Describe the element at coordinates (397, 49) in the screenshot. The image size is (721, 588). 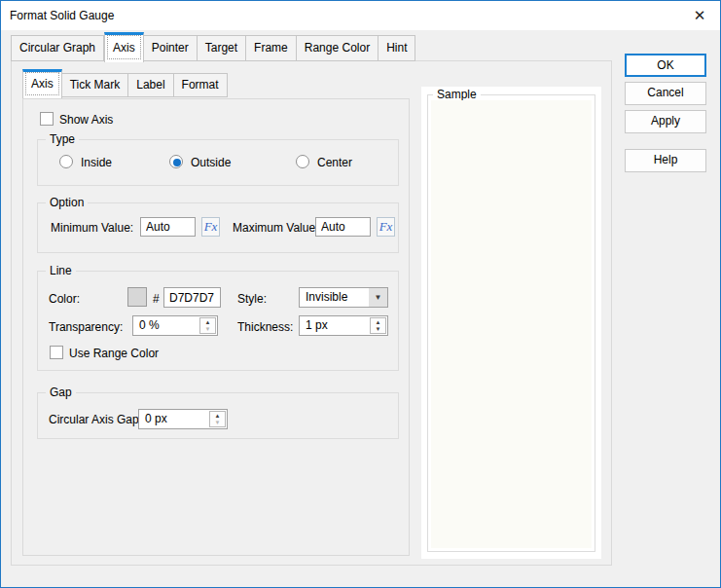
I see `tab-hint: Hint` at that location.